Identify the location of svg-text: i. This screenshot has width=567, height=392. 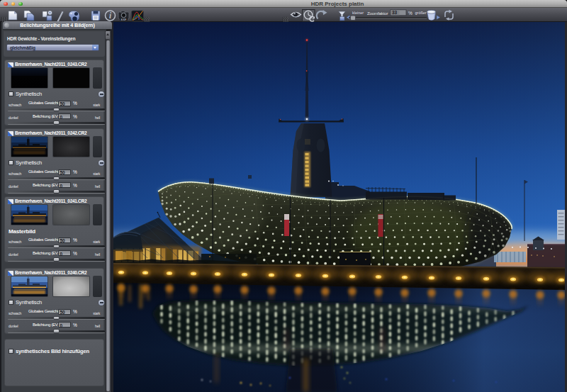
(111, 16).